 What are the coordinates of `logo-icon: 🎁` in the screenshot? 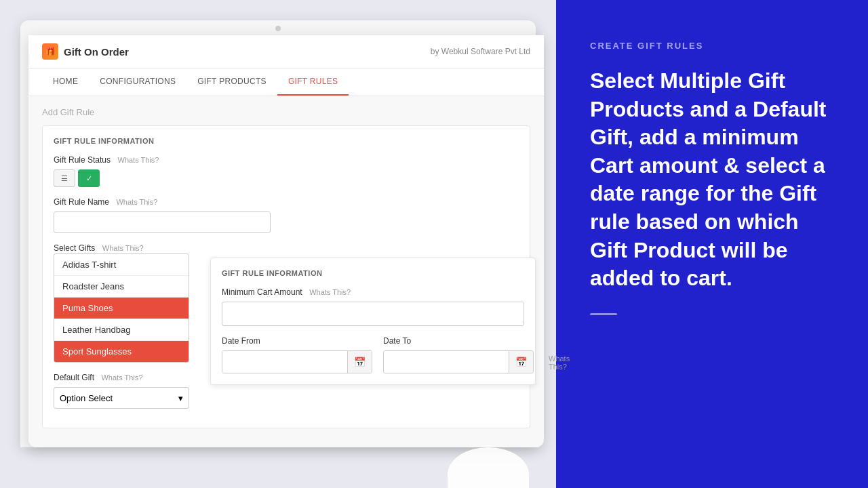 It's located at (50, 52).